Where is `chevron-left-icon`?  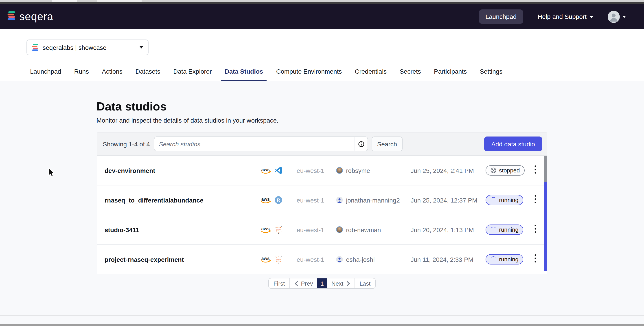 chevron-left-icon is located at coordinates (296, 283).